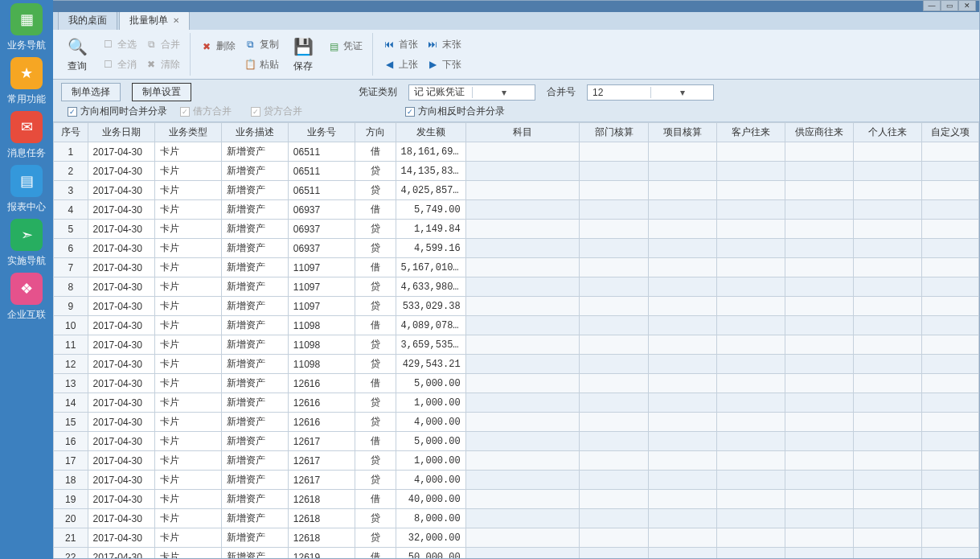 Image resolution: width=980 pixels, height=559 pixels. What do you see at coordinates (682, 133) in the screenshot?
I see `column-header: 项目核算` at bounding box center [682, 133].